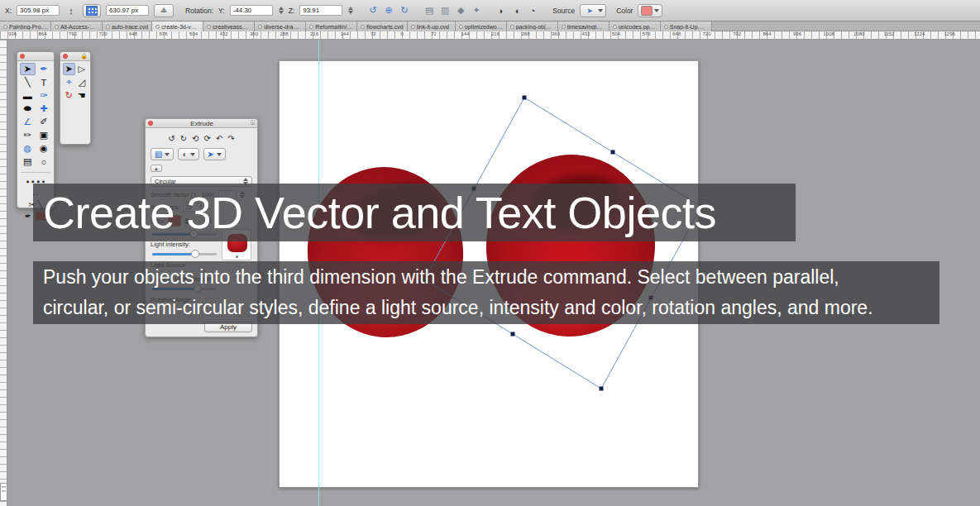  I want to click on mouse-tool: ▤, so click(28, 162).